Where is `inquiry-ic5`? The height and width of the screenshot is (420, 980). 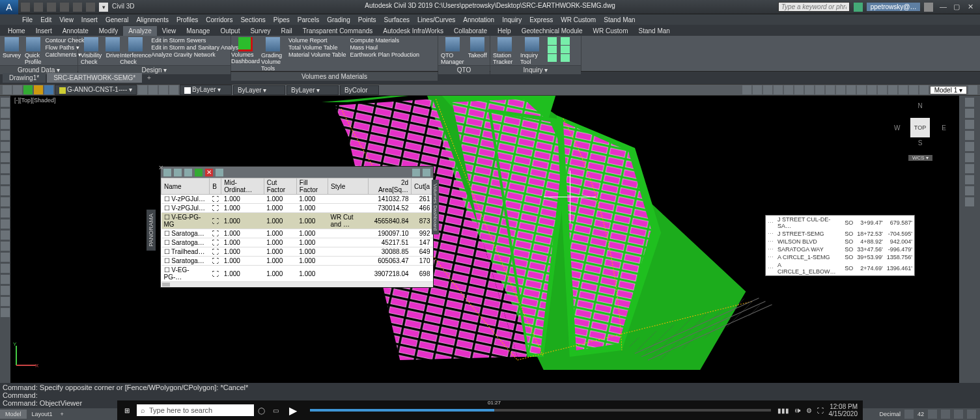
inquiry-ic5 is located at coordinates (565, 49).